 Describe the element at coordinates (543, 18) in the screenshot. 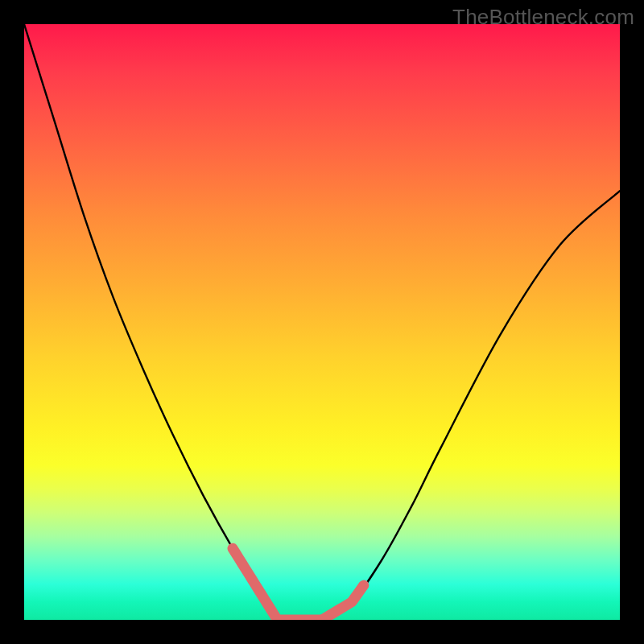

I see `watermark-label: TheBottleneck.com` at that location.